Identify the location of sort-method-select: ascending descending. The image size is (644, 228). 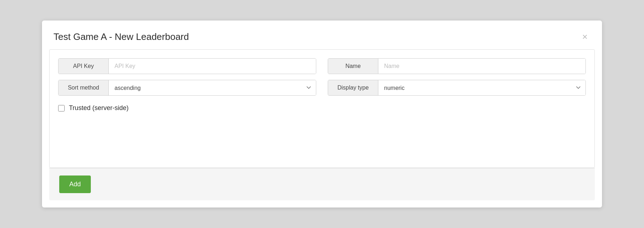
(213, 88).